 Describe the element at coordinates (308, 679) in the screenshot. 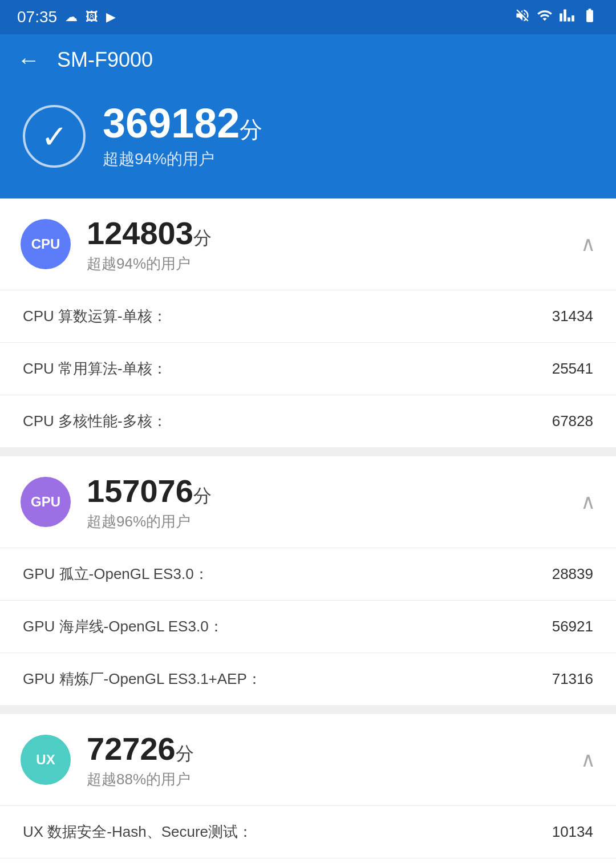

I see `gpu-subitem-3: GPU 精炼厂-OpenGL ES3.1+AEP： 71316` at that location.